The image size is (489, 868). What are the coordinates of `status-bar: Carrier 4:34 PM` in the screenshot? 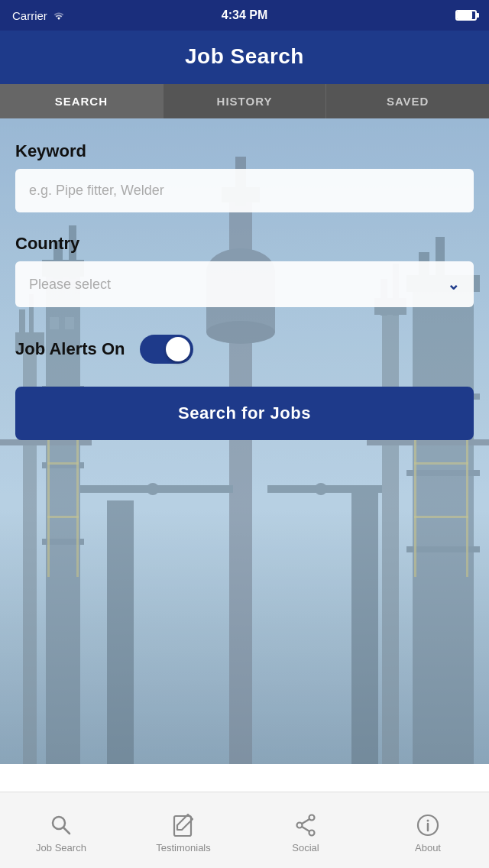 It's located at (244, 15).